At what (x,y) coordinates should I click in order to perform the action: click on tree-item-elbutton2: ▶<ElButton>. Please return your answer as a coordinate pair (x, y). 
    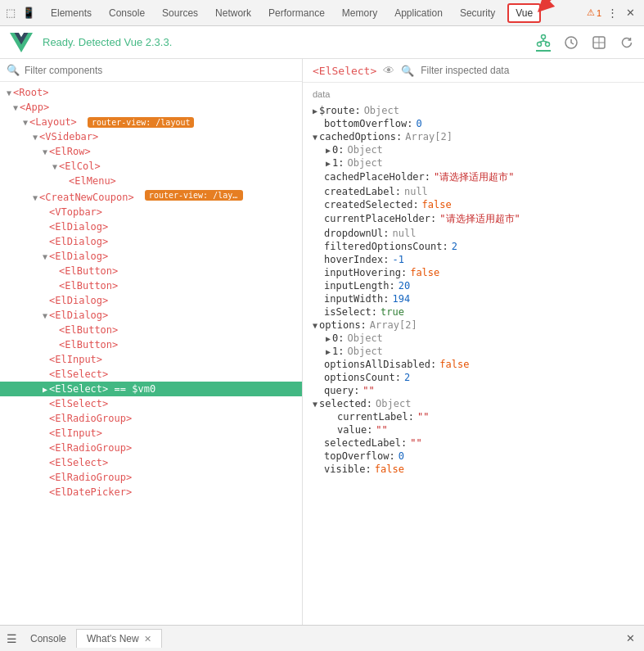
    Looking at the image, I should click on (151, 286).